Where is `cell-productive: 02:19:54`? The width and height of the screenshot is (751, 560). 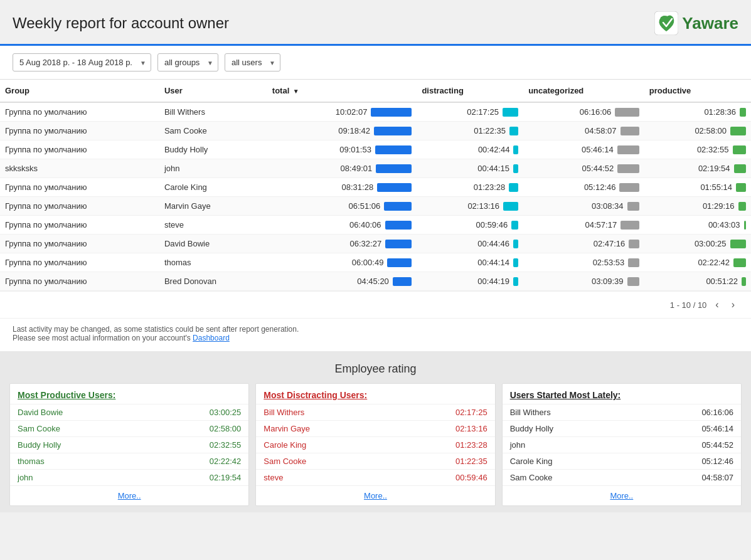
cell-productive: 02:19:54 is located at coordinates (698, 169).